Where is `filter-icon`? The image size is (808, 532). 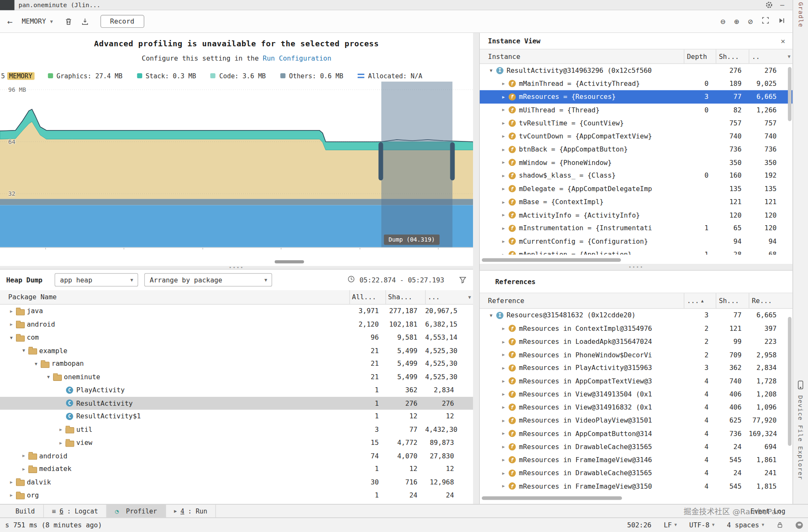 filter-icon is located at coordinates (463, 280).